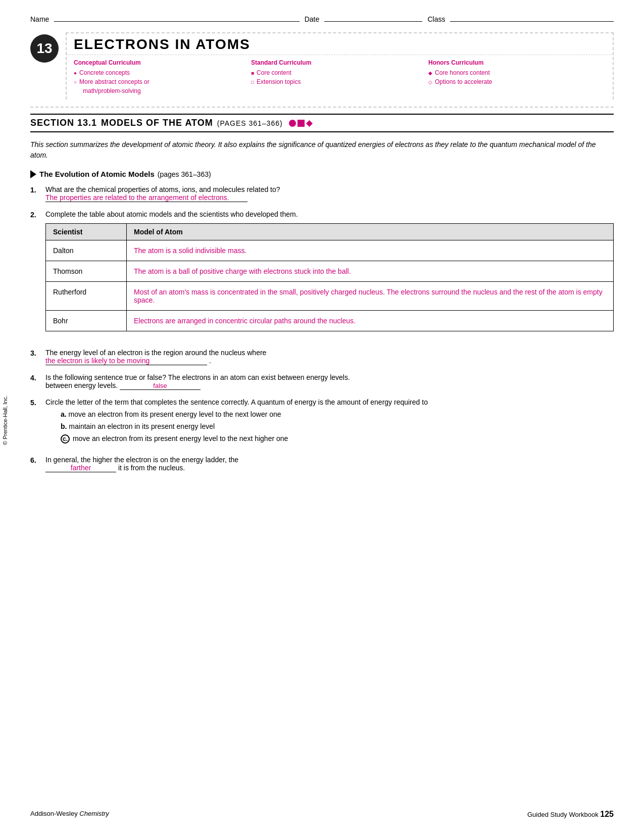 The image size is (644, 834). What do you see at coordinates (330, 272) in the screenshot?
I see `table-row: ThomsonThe atom is a ball of positive ch…` at bounding box center [330, 272].